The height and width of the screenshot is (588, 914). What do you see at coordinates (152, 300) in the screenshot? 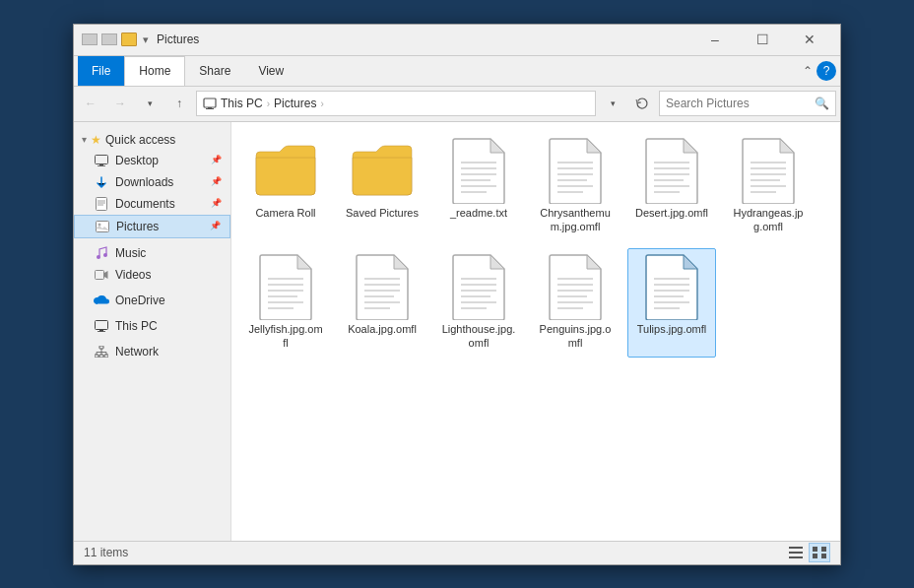
I see `sidebar-section-onedrive: OneDrive` at bounding box center [152, 300].